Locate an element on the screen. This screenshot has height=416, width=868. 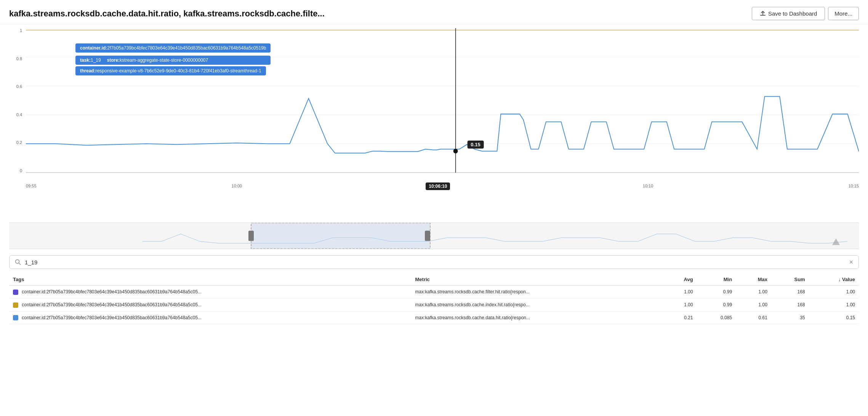
tooltip: container.id:2f7b05a739bc4bfec7803e64c39… is located at coordinates (173, 59).